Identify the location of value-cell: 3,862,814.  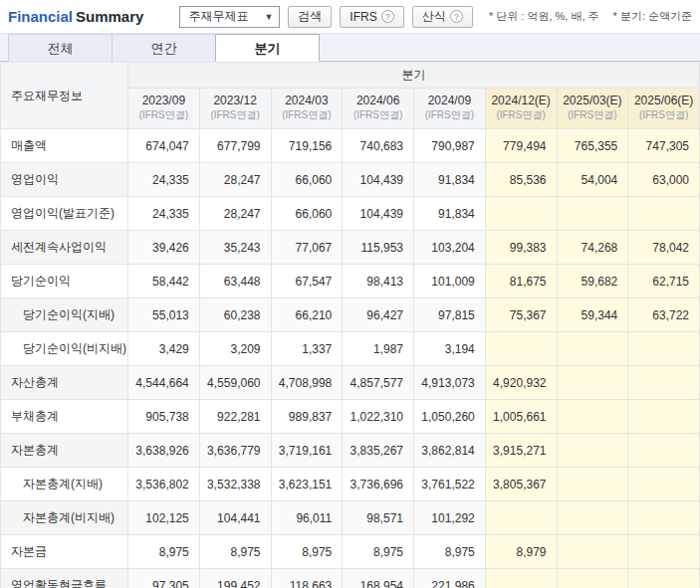
(450, 451).